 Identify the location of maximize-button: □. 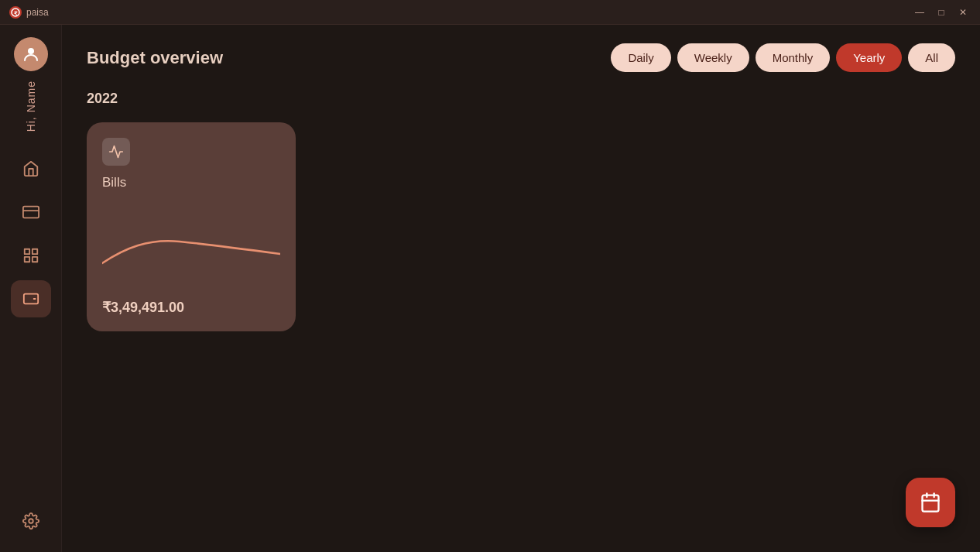
(941, 12).